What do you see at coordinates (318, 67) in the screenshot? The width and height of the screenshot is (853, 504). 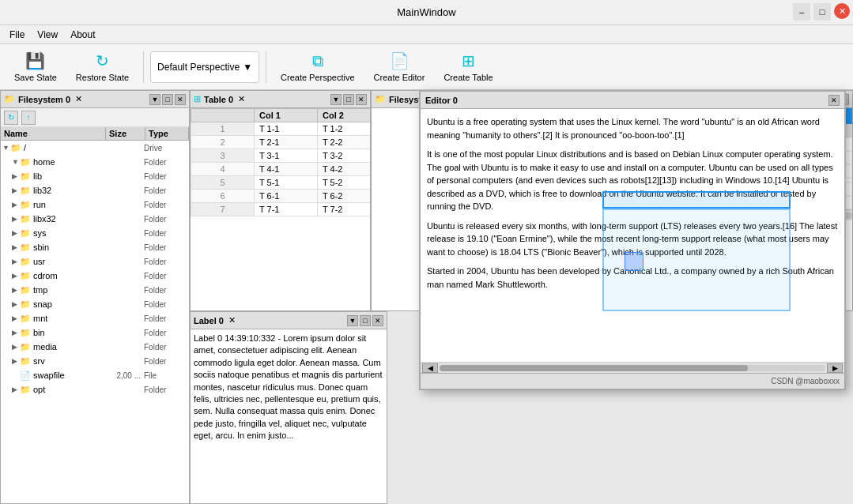 I see `create-perspective-button: ⧉ Create Perspective` at bounding box center [318, 67].